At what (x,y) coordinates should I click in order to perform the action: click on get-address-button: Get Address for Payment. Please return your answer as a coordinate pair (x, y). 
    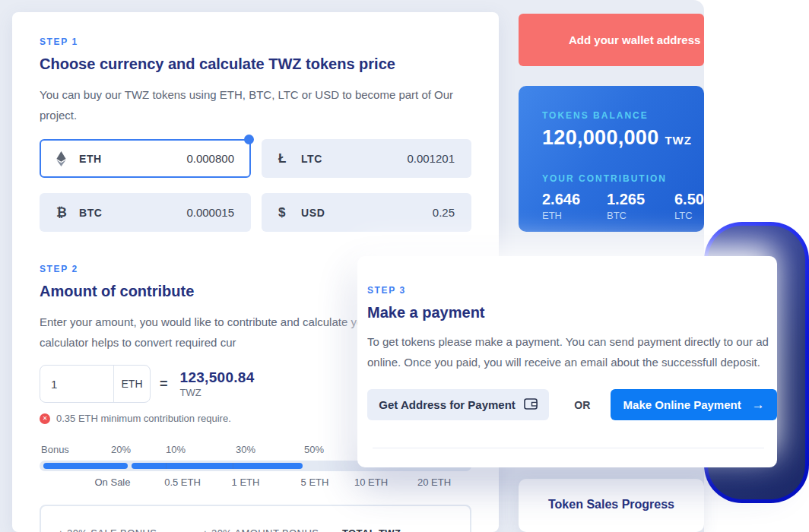
    Looking at the image, I should click on (458, 404).